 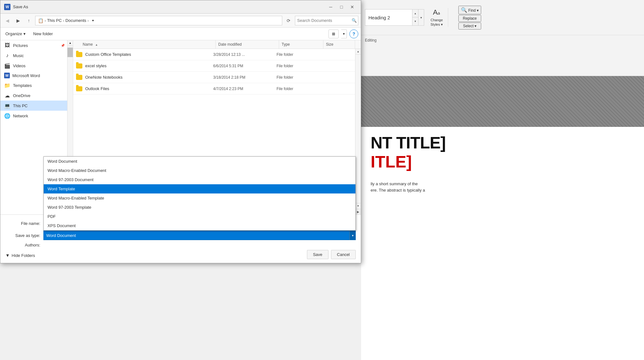 I want to click on search-box: 🔍, so click(x=327, y=21).